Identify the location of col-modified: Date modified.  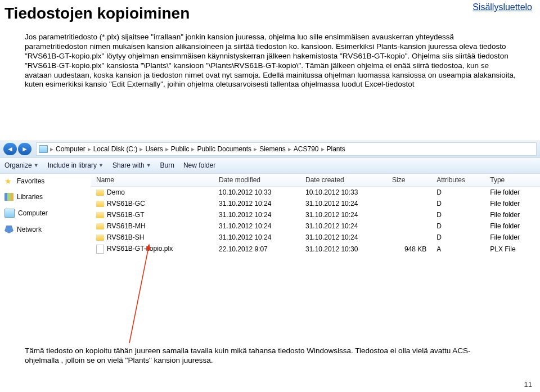
(257, 180).